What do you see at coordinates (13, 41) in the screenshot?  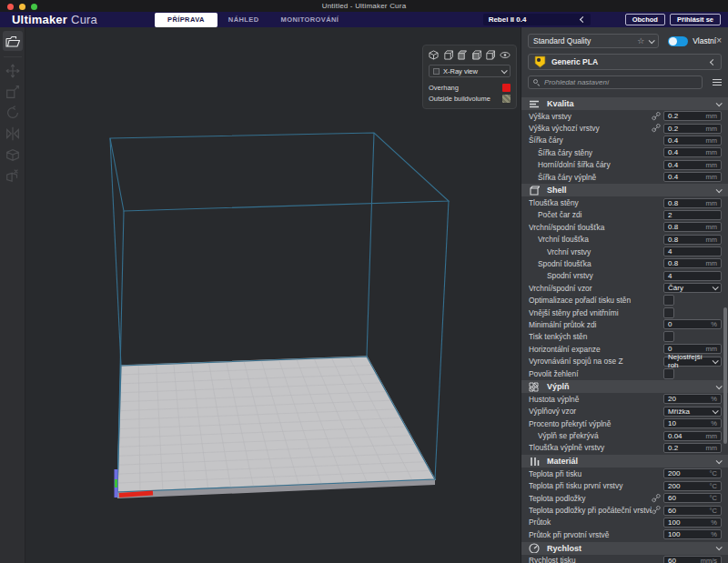 I see `open-file-button` at bounding box center [13, 41].